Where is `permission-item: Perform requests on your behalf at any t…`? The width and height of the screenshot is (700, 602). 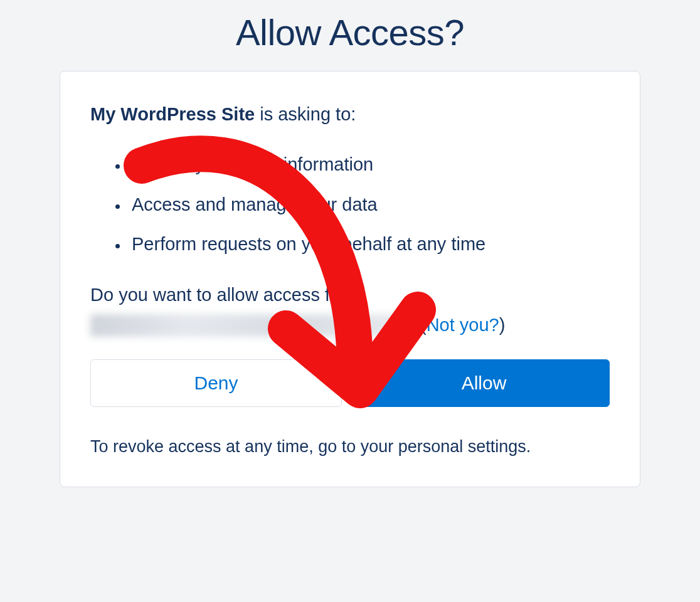
permission-item: Perform requests on your behalf at any t… is located at coordinates (369, 245).